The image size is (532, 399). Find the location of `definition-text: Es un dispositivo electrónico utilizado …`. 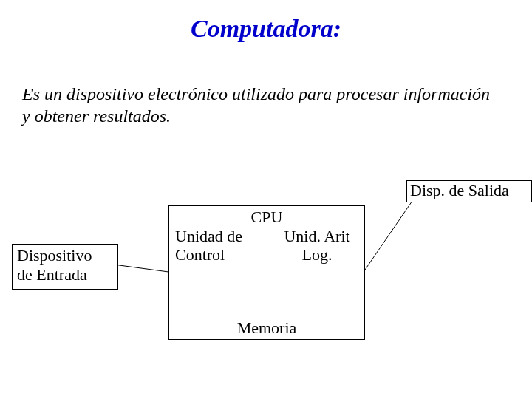

definition-text: Es un dispositivo electrónico utilizado … is located at coordinates (259, 105).